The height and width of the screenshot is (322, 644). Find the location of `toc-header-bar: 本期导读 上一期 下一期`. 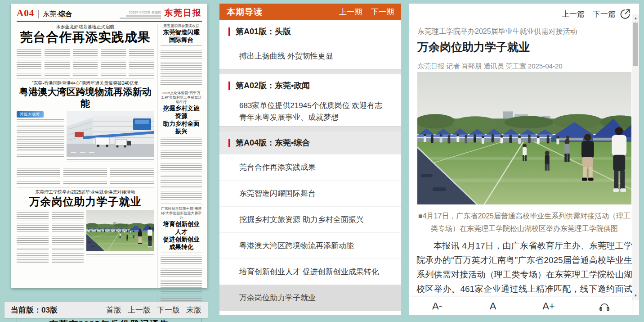

toc-header-bar: 本期导读 上一期 下一期 is located at coordinates (310, 12).